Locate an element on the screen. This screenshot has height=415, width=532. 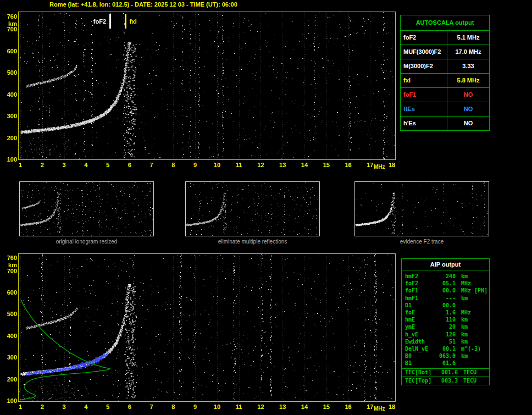
bottom-plot-x-tick: 16 is located at coordinates (348, 407).